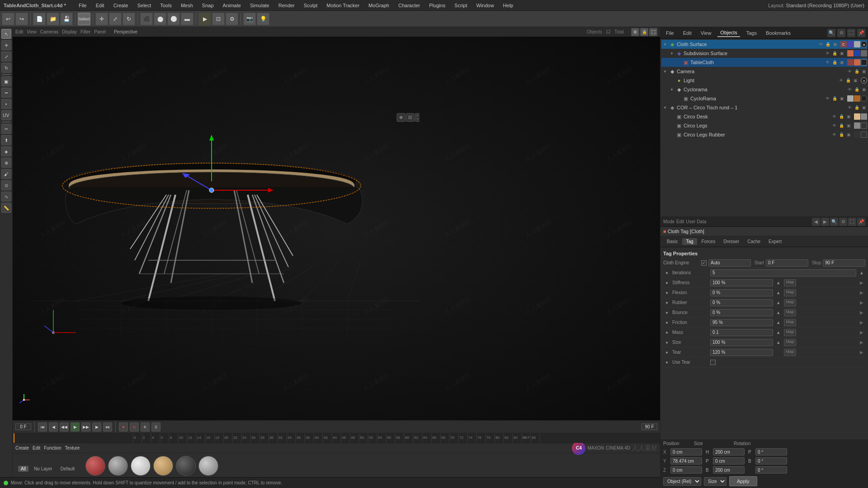 This screenshot has height=488, width=868. Describe the element at coordinates (24, 427) in the screenshot. I see `current-frame-display: 0 F` at that location.